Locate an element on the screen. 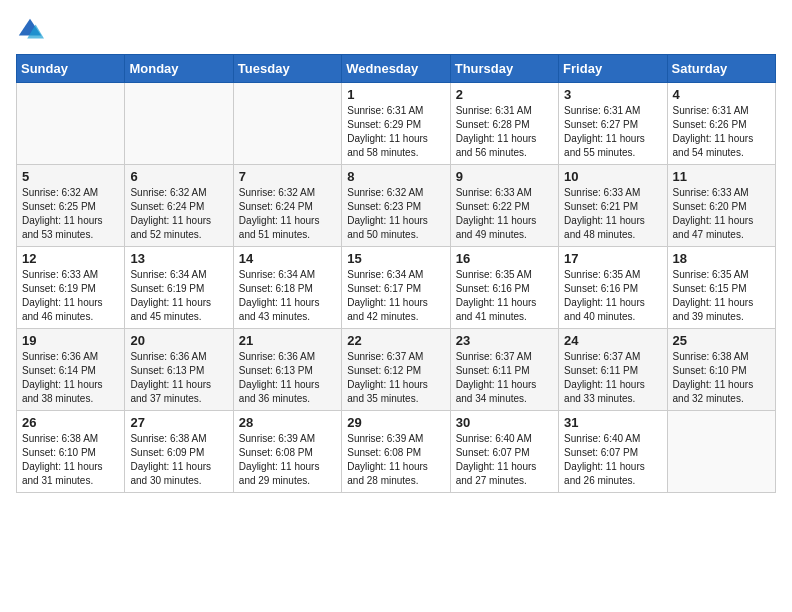  calendar-cell: 8Sunrise: 6:32 AM Sunset: 6:23 PM Daylig… is located at coordinates (396, 206).